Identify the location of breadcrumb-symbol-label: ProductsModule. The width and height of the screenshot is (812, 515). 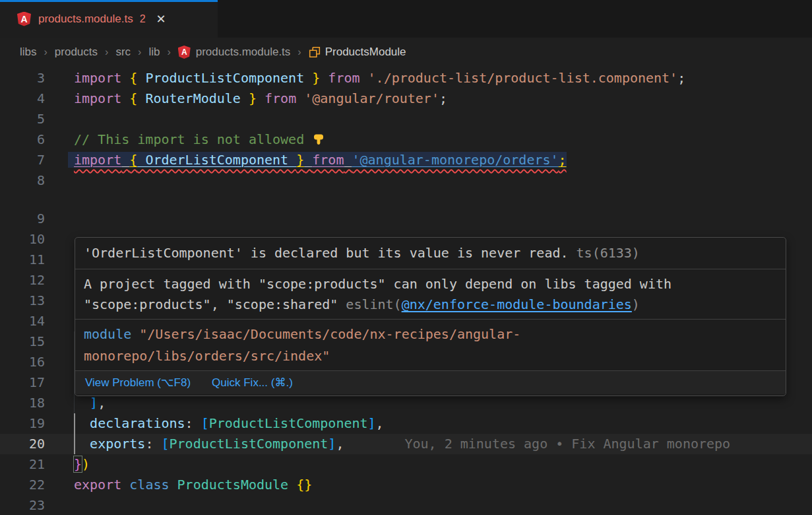
(365, 52).